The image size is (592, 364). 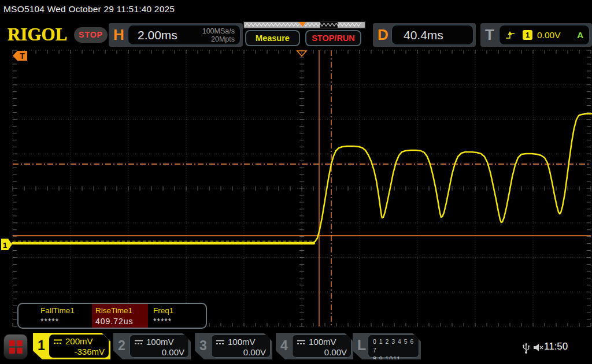 I want to click on channel-1-badge: 1 200mV -336mV, so click(x=72, y=346).